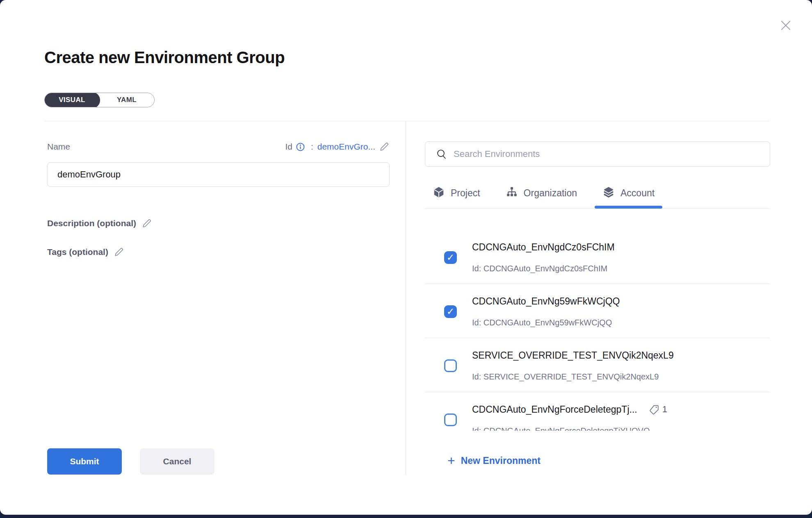  Describe the element at coordinates (573, 377) in the screenshot. I see `environment-id: Id: SERVICE_OVERRIDE_TEST_ENVQik2NqexL9` at that location.